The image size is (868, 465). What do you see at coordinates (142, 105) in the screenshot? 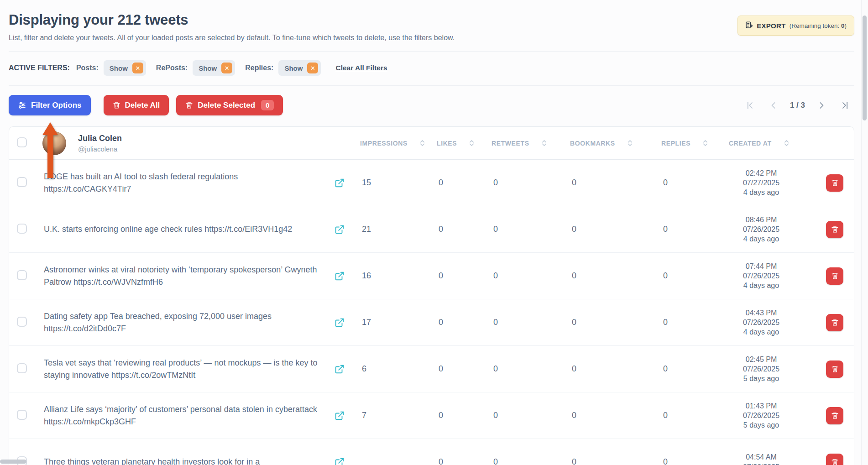
I see `delete-all-label: Delete All` at bounding box center [142, 105].